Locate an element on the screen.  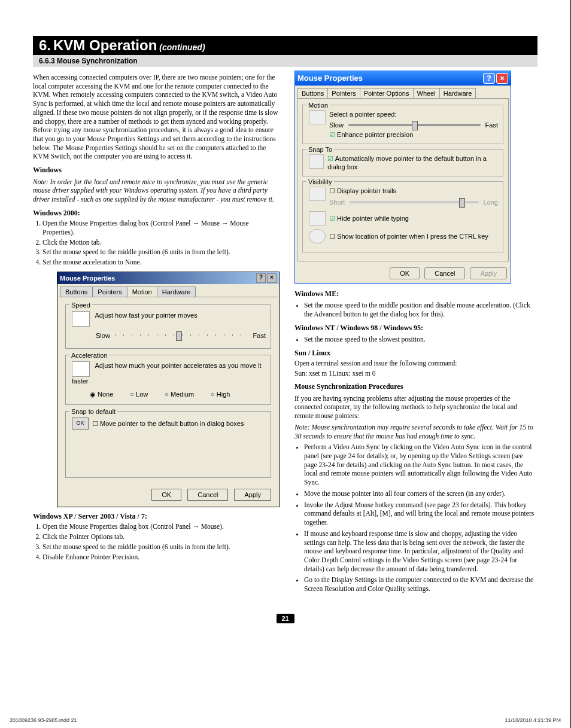
hide-checkbox: Hide pointer while typing is located at coordinates (369, 218).